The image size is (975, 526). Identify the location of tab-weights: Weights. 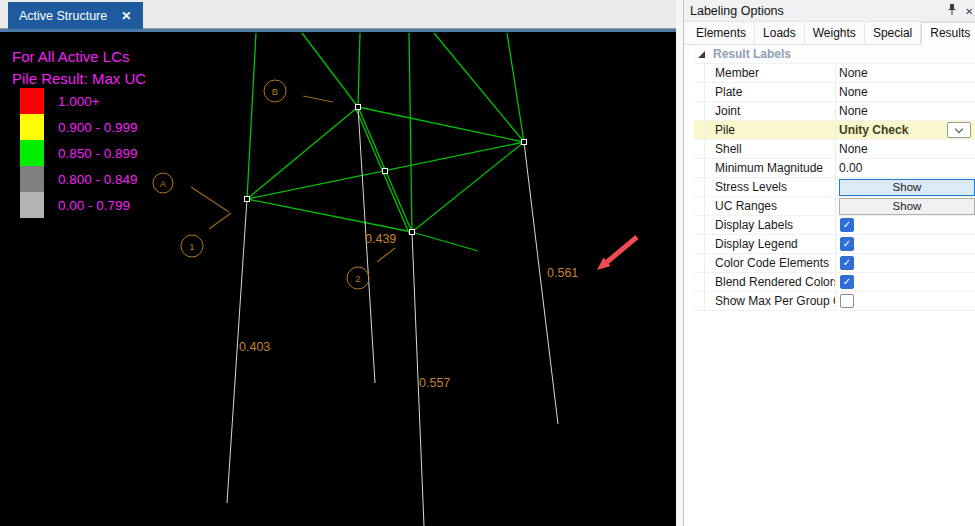
(835, 34).